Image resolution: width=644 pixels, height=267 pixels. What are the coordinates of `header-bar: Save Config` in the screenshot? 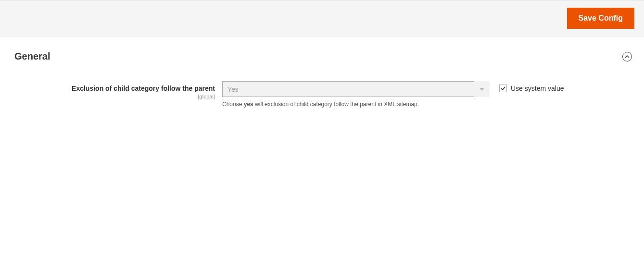 It's located at (322, 18).